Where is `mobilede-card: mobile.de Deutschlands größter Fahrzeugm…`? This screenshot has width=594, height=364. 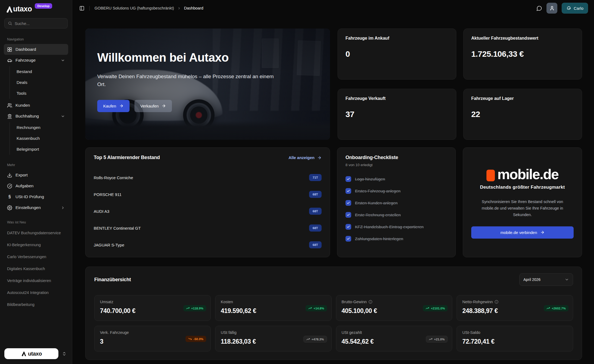
mobilede-card: mobile.de Deutschlands größter Fahrzeugm… is located at coordinates (523, 202).